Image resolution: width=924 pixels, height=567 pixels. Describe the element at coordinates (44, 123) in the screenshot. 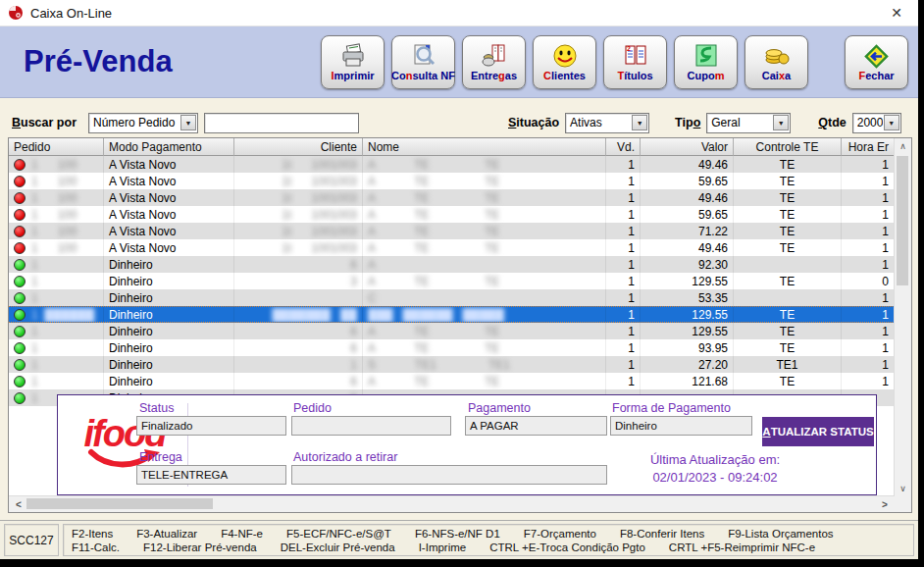

I see `buscar-por-label: Buscar por` at that location.